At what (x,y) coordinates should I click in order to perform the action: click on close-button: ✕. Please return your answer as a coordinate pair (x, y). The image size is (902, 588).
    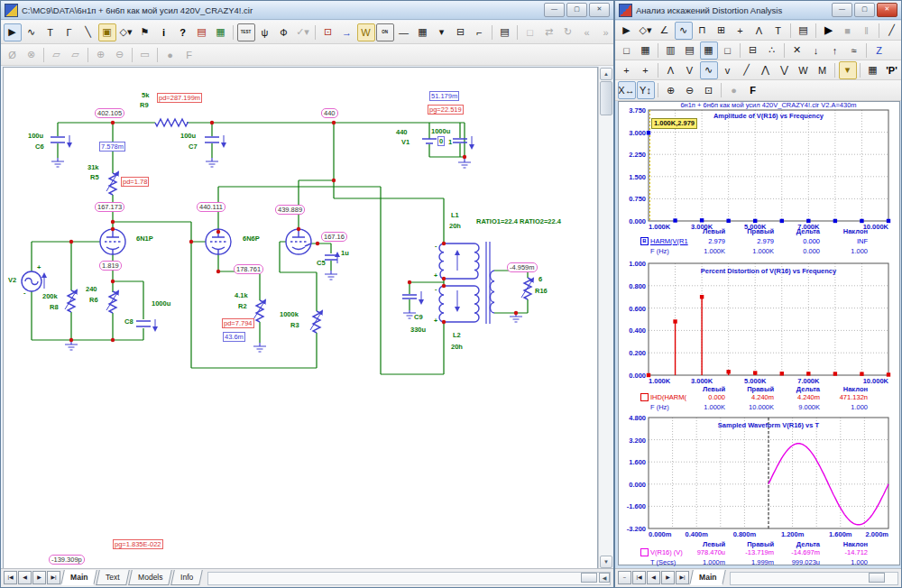
    Looking at the image, I should click on (888, 10).